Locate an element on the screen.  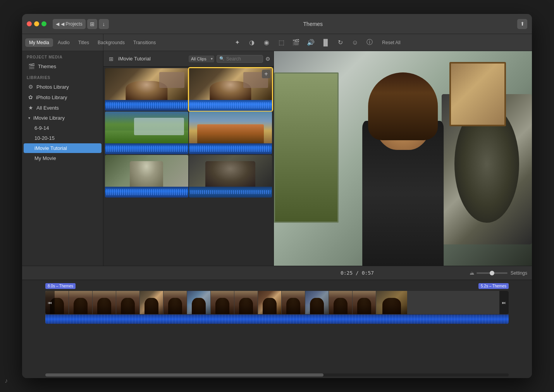
search-input is located at coordinates (243, 59).